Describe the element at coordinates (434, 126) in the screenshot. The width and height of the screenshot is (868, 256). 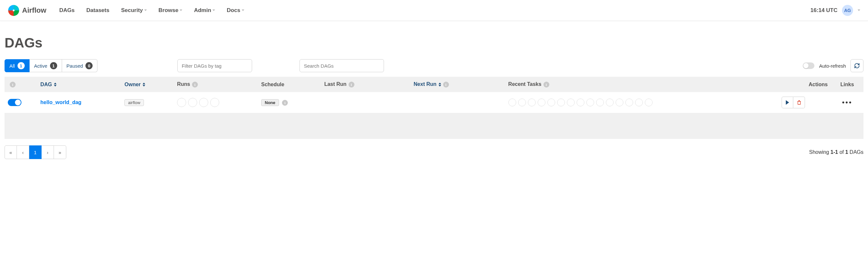
I see `empty-row` at that location.